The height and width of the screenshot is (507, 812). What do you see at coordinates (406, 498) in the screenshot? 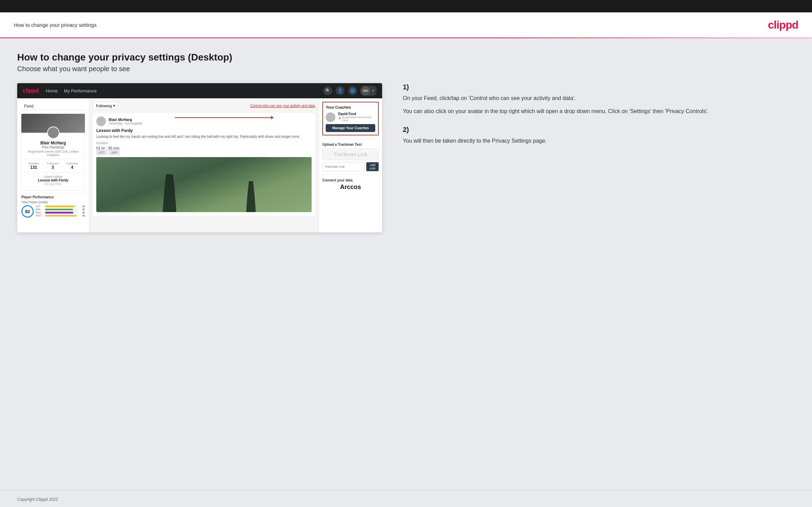
I see `footer: Copyright Clippd 2022` at bounding box center [406, 498].